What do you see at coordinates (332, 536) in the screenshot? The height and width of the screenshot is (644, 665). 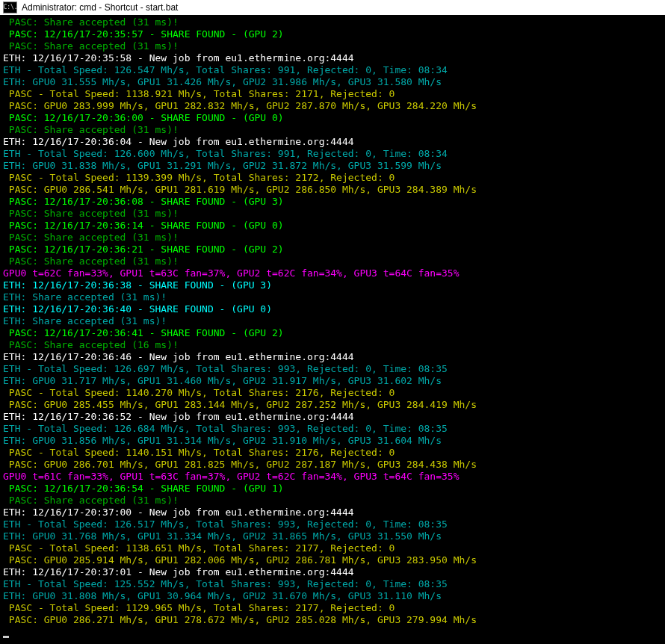 I see `terminal-line: ETH: GPU0 31.768 Mh/s, GPU1 31.334 Mh/s,…` at bounding box center [332, 536].